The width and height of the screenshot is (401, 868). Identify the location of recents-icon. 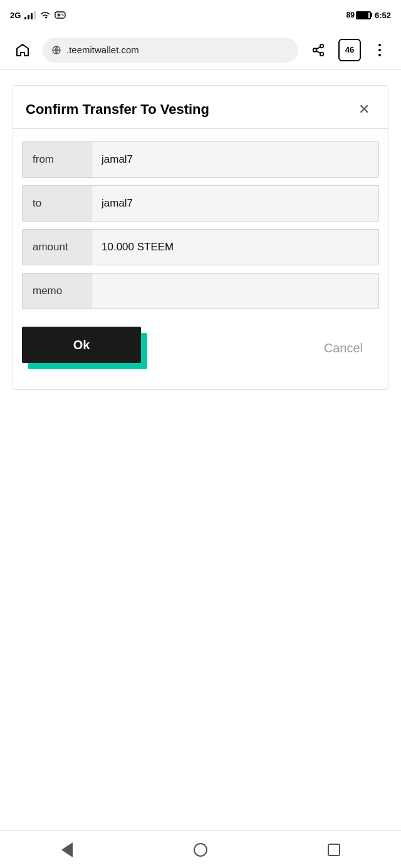
(334, 850).